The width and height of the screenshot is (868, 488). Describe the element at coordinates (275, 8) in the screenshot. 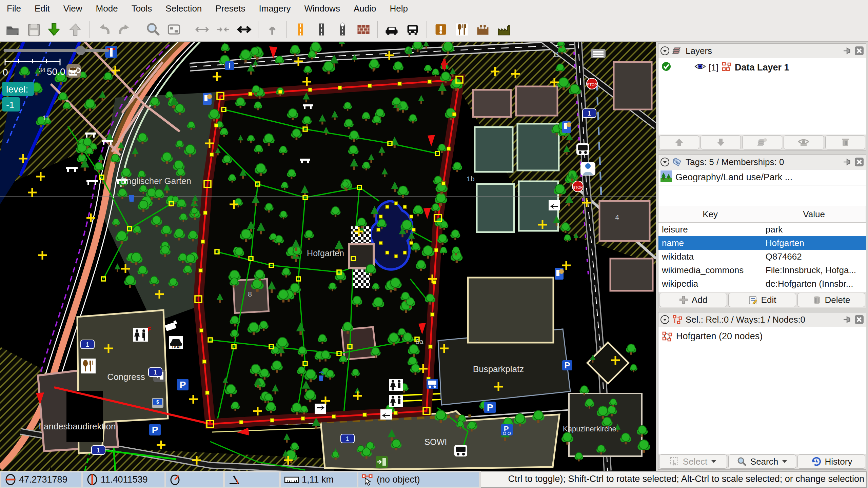

I see `menu-imagery: Imagery` at that location.